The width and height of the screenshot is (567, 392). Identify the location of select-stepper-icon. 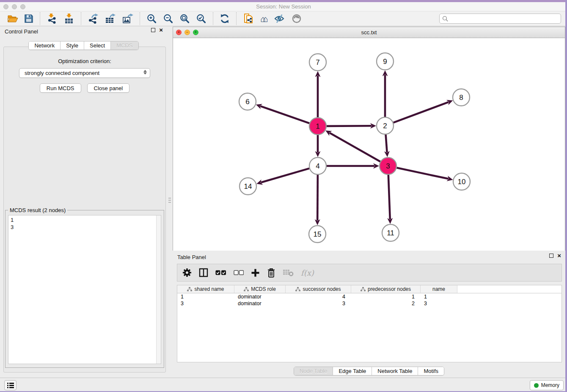
(145, 72).